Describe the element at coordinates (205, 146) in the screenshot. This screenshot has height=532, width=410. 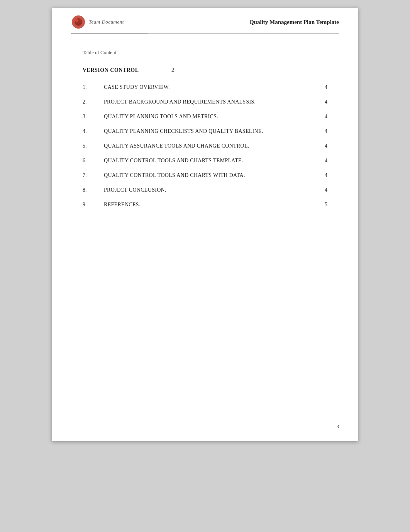
I see `toc-item-5: 5. QUALITY ASSURANCE TOOLS AND CHANGE CO…` at that location.